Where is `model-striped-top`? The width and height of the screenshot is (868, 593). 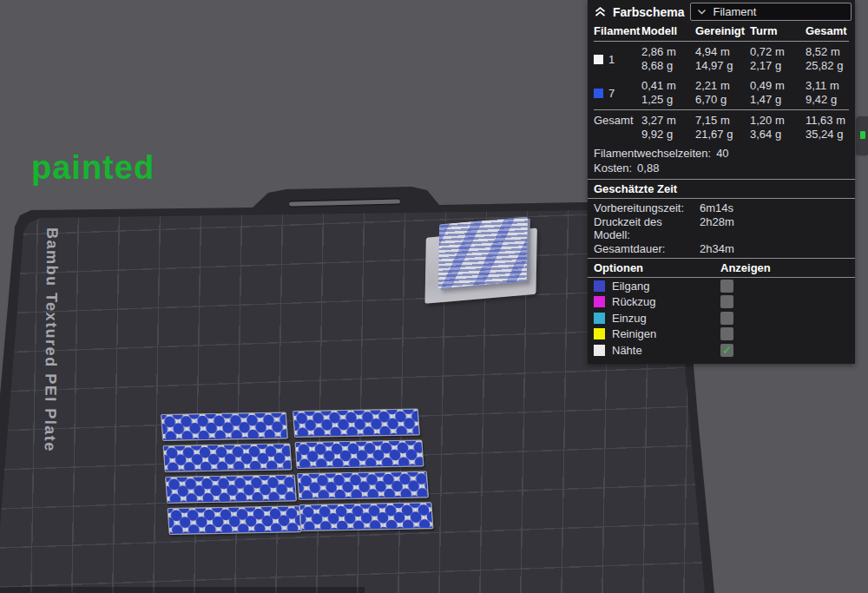
model-striped-top is located at coordinates (483, 254).